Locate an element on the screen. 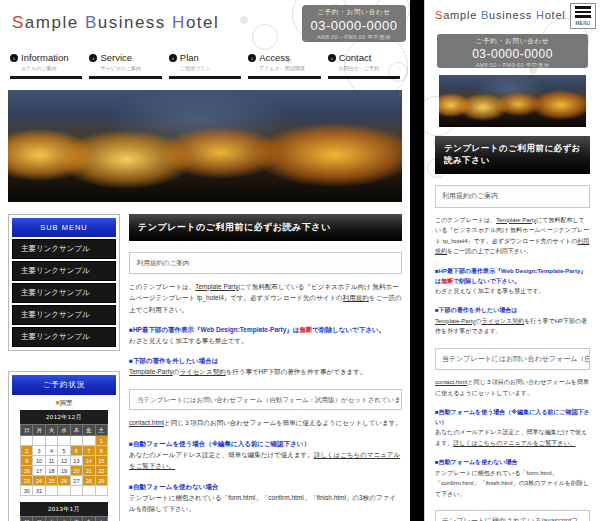 Image resolution: width=600 pixels, height=521 pixels. logo-letter: H is located at coordinates (179, 22).